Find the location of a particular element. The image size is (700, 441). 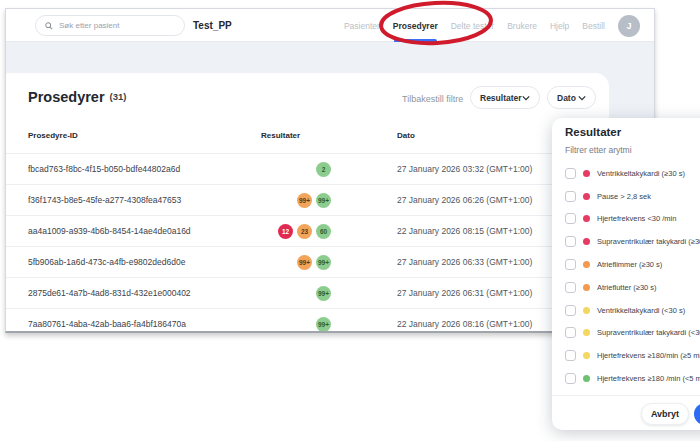

nav-item-pasienter: Pasienter is located at coordinates (362, 26).